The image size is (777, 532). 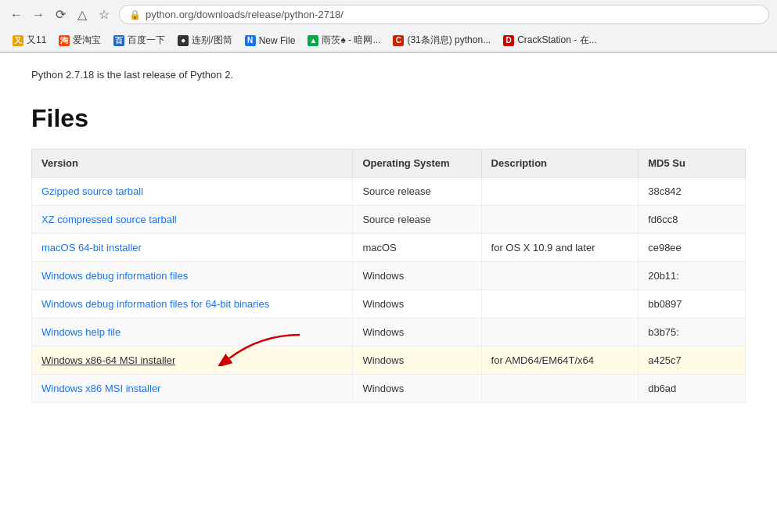 I want to click on table-row: Windows help fileWindowsb3b75:, so click(x=389, y=332).